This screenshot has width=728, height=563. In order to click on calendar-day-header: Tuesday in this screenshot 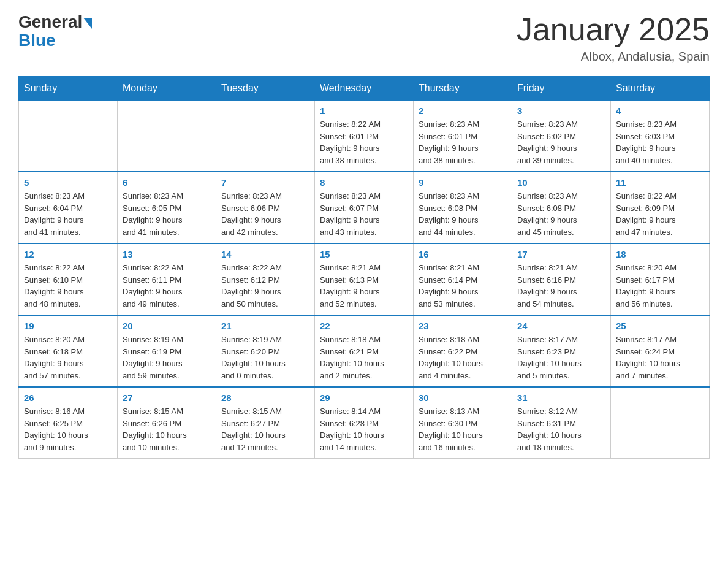, I will do `click(266, 88)`.